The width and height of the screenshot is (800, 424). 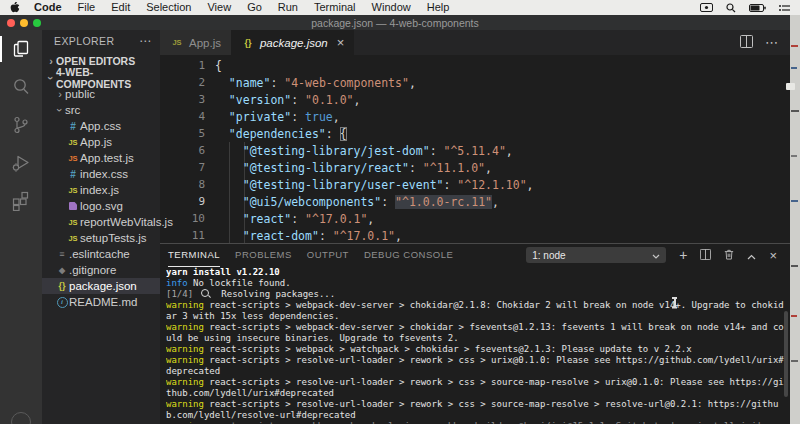 I want to click on line-number: 7, so click(x=182, y=168).